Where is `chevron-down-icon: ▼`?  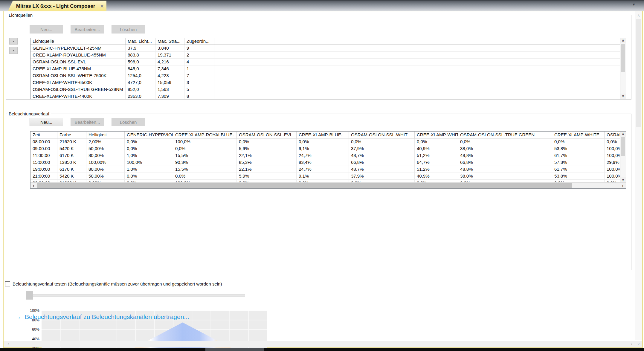
chevron-down-icon: ▼ is located at coordinates (634, 4).